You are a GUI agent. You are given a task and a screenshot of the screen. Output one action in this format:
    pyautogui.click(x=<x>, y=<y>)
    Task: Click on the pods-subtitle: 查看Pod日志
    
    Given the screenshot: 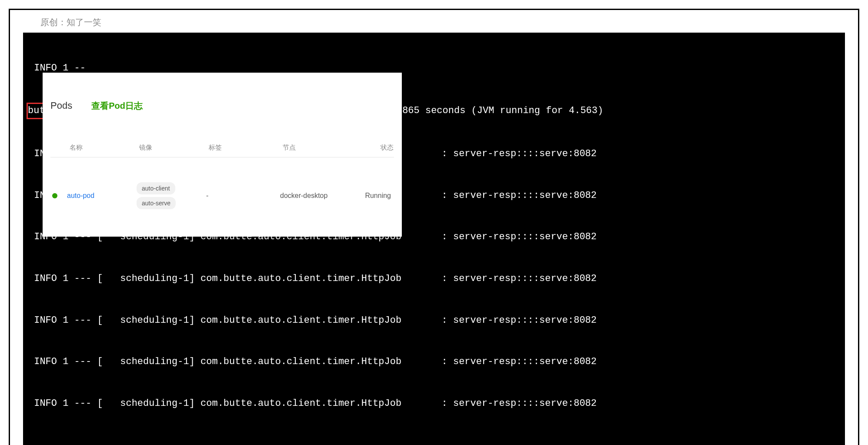 What is the action you would take?
    pyautogui.click(x=117, y=106)
    